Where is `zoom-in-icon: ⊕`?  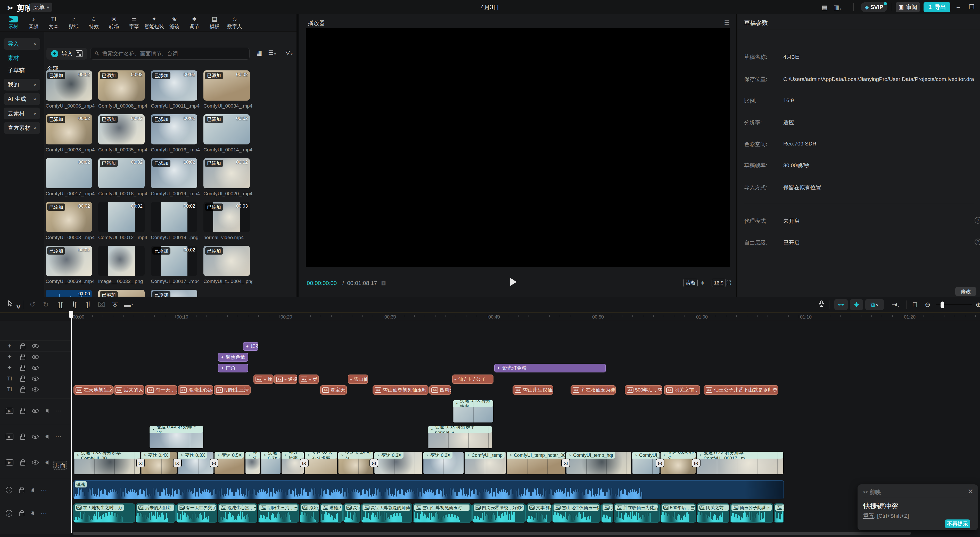
zoom-in-icon: ⊕ is located at coordinates (977, 304).